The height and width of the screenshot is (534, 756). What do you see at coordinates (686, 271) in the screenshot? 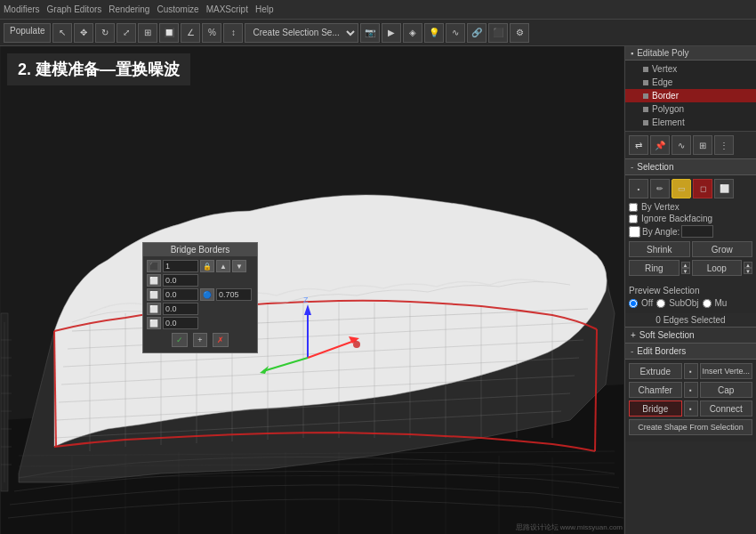
I see `ring-down-arrow: ▼` at bounding box center [686, 271].